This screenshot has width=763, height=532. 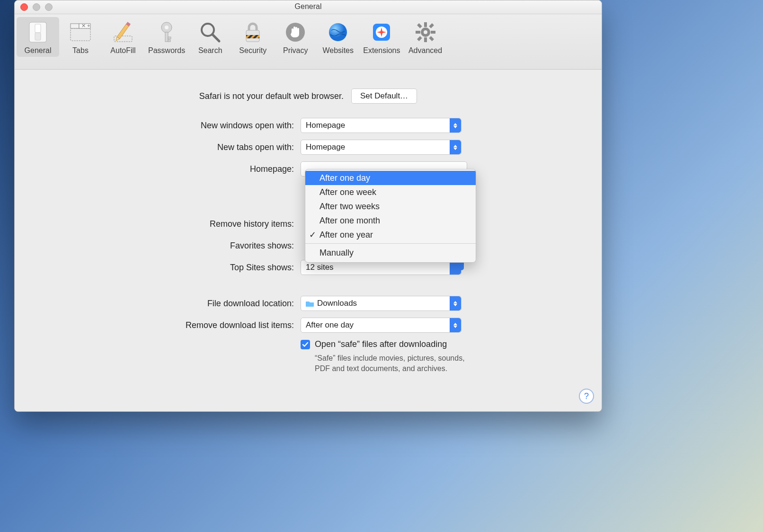 What do you see at coordinates (390, 192) in the screenshot?
I see `menu-item: After one week` at bounding box center [390, 192].